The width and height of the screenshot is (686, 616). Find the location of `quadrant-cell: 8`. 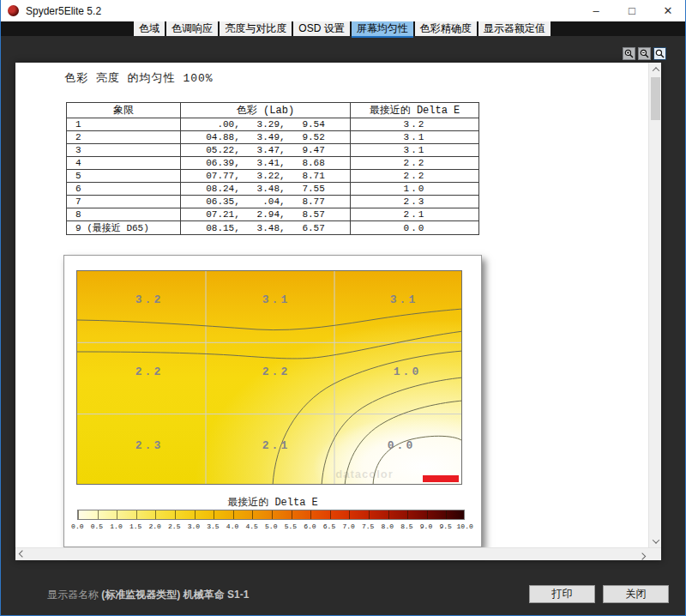

quadrant-cell: 8 is located at coordinates (123, 214).